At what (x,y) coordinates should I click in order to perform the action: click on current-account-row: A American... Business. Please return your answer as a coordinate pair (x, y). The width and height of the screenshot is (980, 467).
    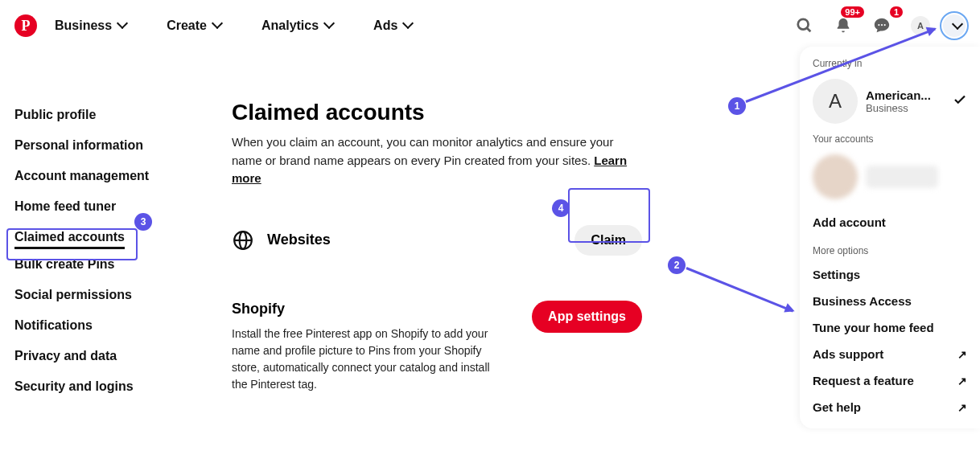
    Looking at the image, I should click on (890, 104).